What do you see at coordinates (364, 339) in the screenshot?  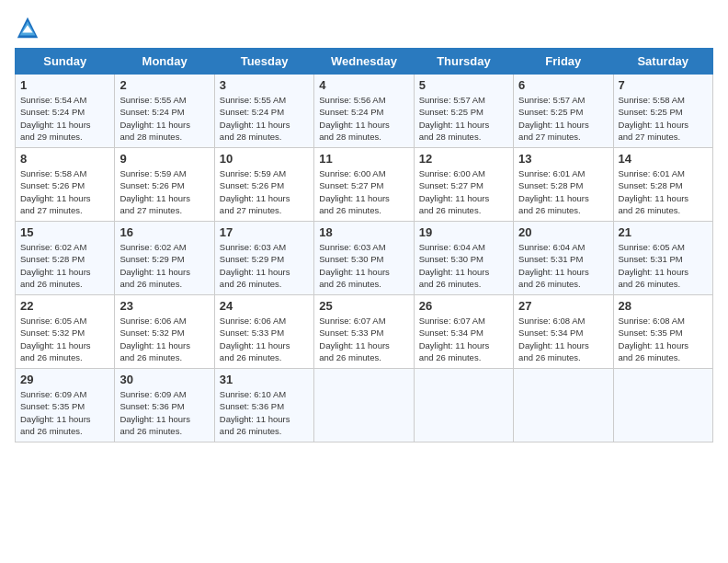 I see `day-info: Sunrise: 6:07 AM Sunset: 5:33 PM Dayligh…` at bounding box center [364, 339].